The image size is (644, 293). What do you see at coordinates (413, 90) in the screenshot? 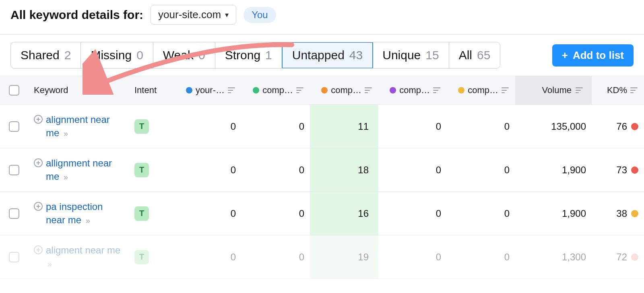
I see `column-header-competitor-3: comp…` at bounding box center [413, 90].